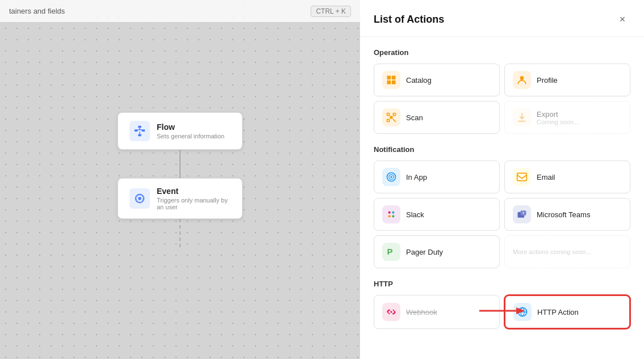 This screenshot has height=359, width=644. I want to click on panel-title: List of Actions, so click(409, 19).